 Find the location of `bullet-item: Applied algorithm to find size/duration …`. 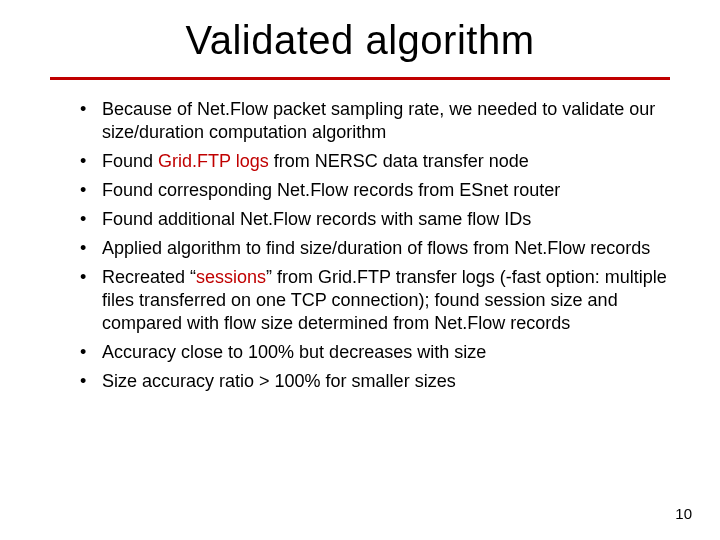

bullet-item: Applied algorithm to find size/duration … is located at coordinates (375, 248).